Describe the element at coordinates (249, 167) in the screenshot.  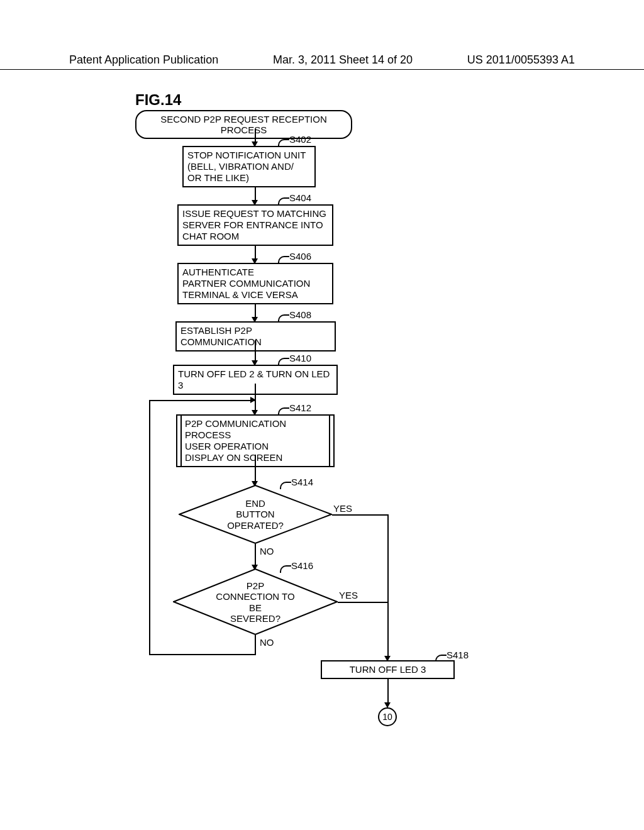
I see `step-s402: STOP NOTIFICATION UNIT (BELL, VIBRATION …` at that location.